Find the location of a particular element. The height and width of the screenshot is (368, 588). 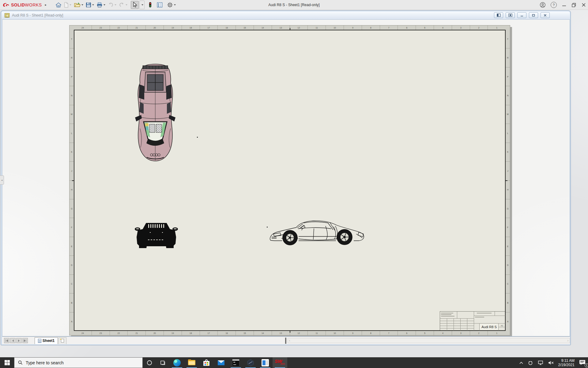

options-dropdown-icon is located at coordinates (175, 5).